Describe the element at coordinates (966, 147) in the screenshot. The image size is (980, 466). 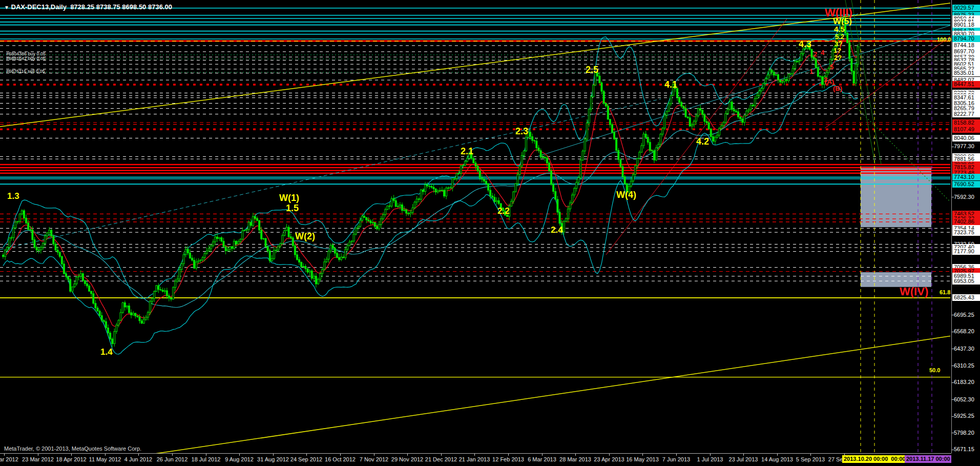
I see `price-tag: 7977.30` at that location.